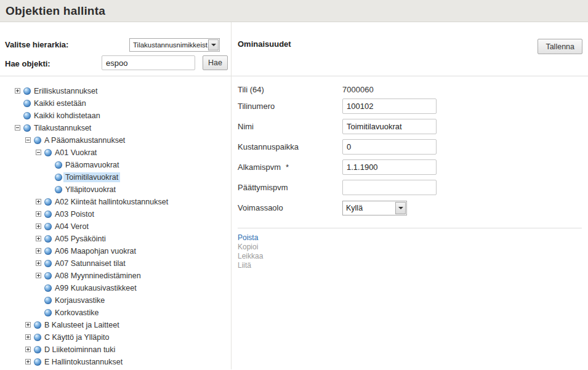  I want to click on tree-item-label: A02 Kiinteät hallintokustannukset, so click(111, 202).